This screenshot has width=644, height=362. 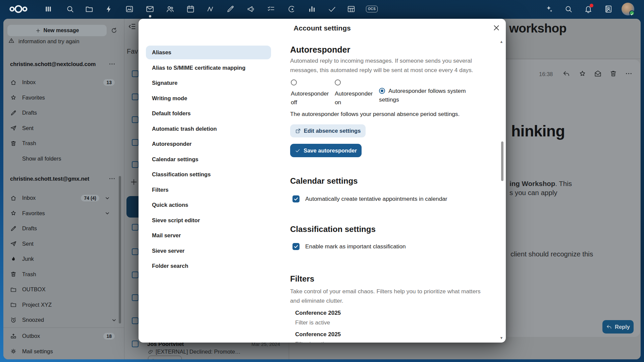 I want to click on settings-nav-filters: Filters, so click(x=209, y=190).